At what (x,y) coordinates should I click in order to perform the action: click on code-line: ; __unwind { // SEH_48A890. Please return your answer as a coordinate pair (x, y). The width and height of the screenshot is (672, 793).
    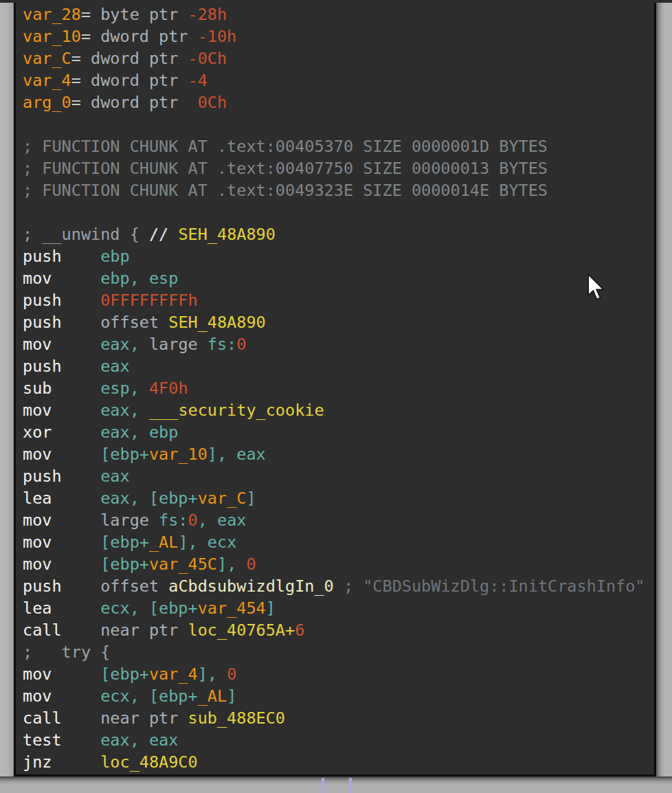
    Looking at the image, I should click on (338, 234).